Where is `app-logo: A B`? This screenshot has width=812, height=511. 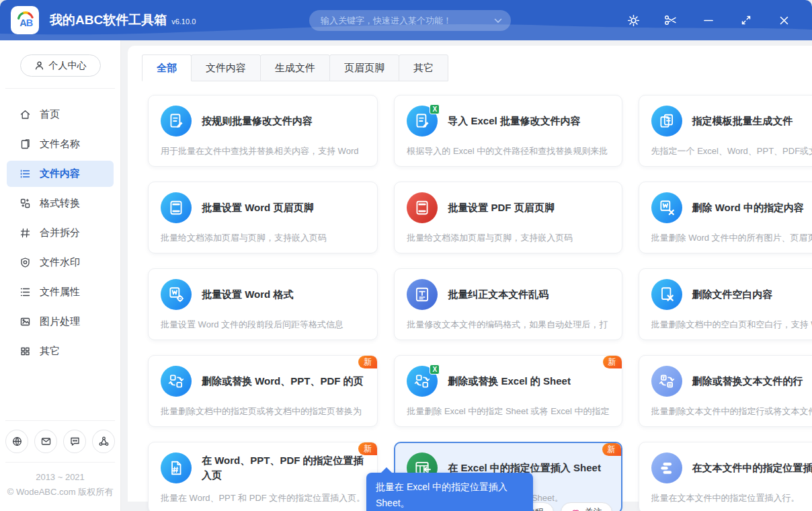
app-logo: A B is located at coordinates (25, 20).